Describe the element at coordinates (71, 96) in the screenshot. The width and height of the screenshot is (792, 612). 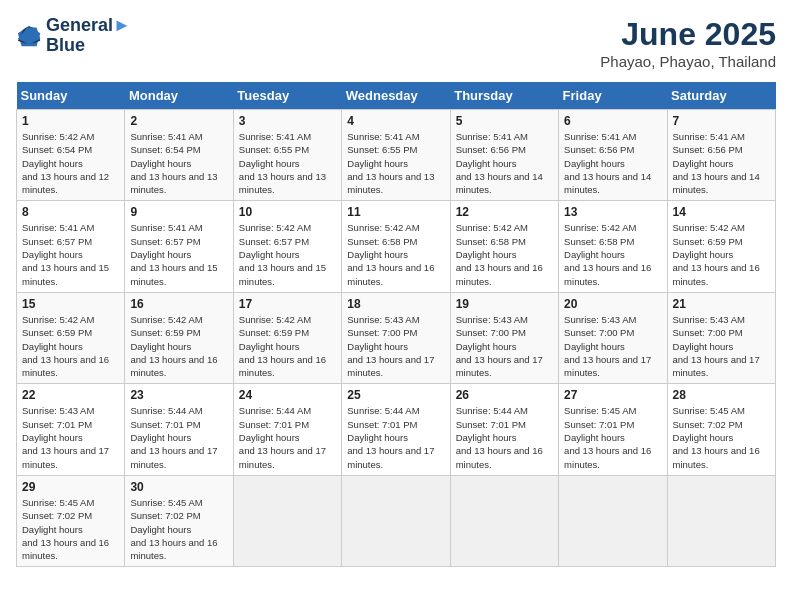
I see `weekday-header: Sunday` at that location.